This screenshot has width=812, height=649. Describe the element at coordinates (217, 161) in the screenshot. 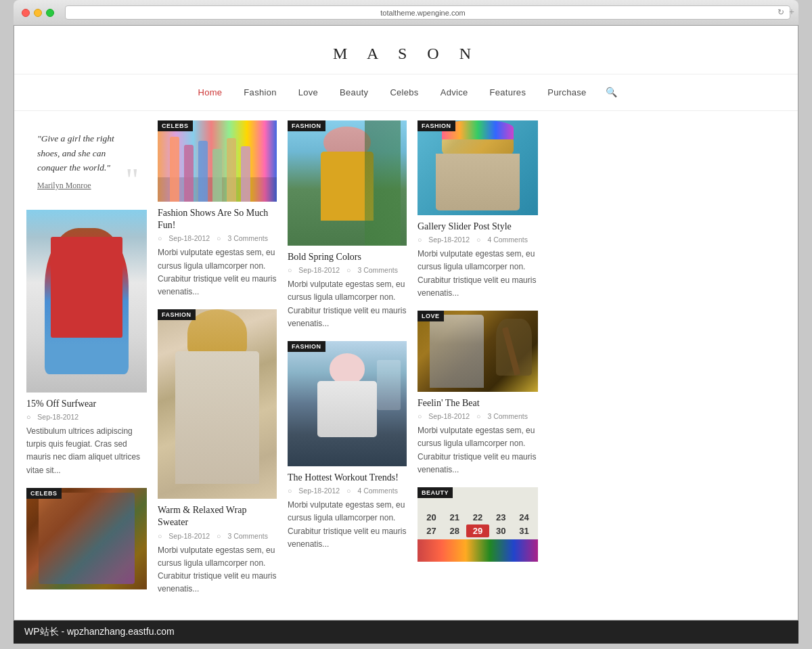

I see `fashion-shows-image-wrap: CELEBS` at that location.